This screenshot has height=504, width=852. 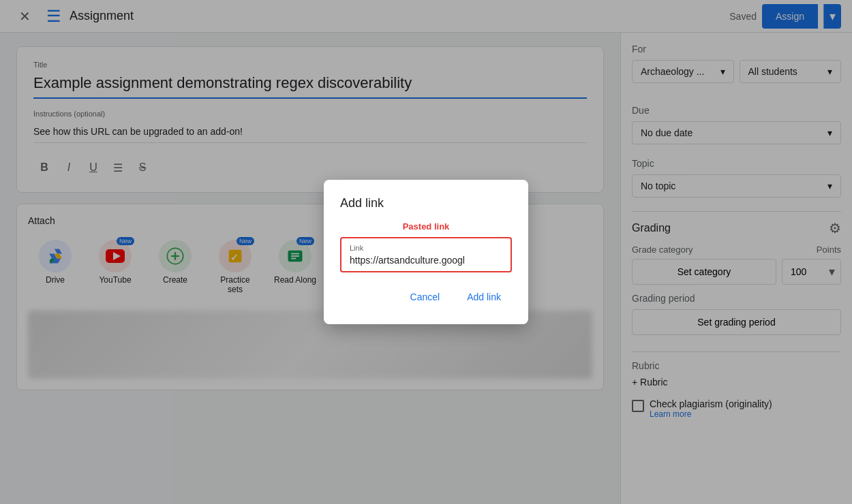 I want to click on modal-actions: Cancel Add link, so click(x=426, y=297).